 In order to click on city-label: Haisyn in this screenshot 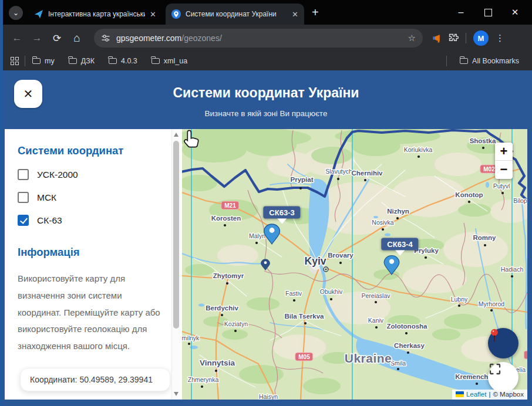, I will do `click(268, 397)`.